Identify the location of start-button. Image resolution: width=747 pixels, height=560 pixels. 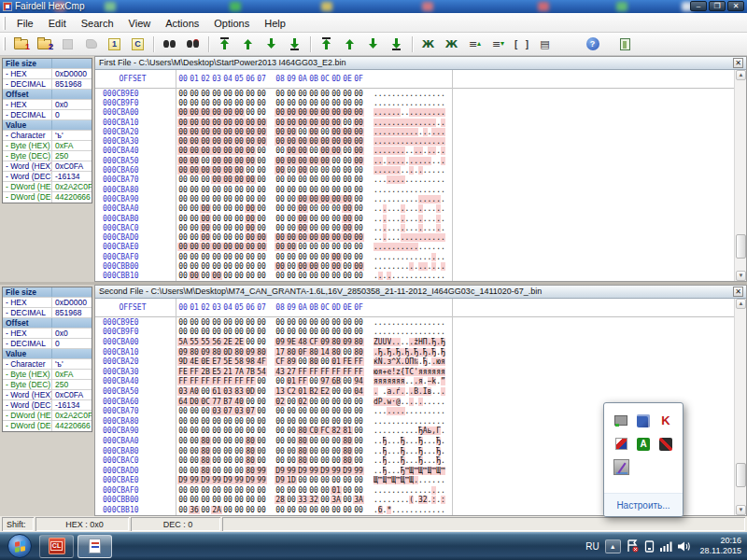
(20, 546).